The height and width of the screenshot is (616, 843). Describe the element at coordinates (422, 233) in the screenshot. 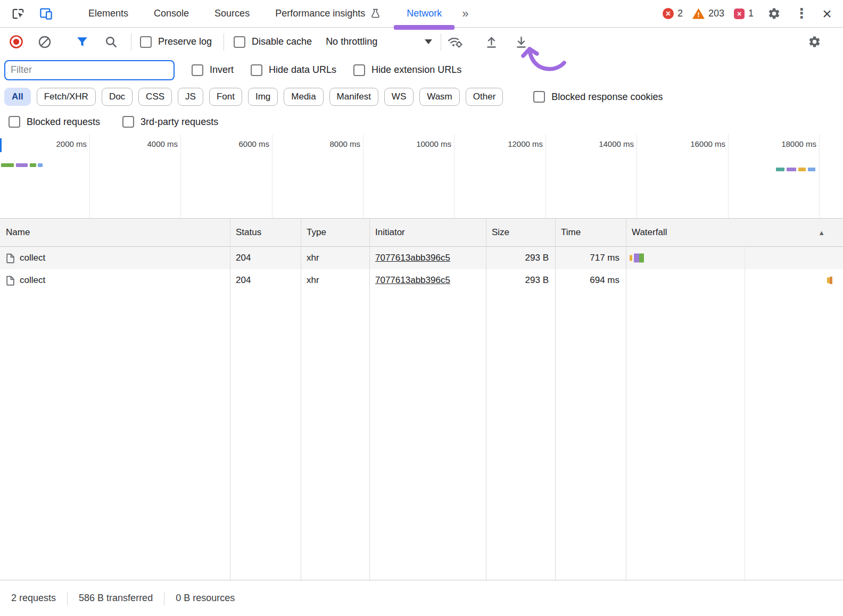

I see `table-header-row: Name Status Type Initiator Size Time Wat…` at that location.